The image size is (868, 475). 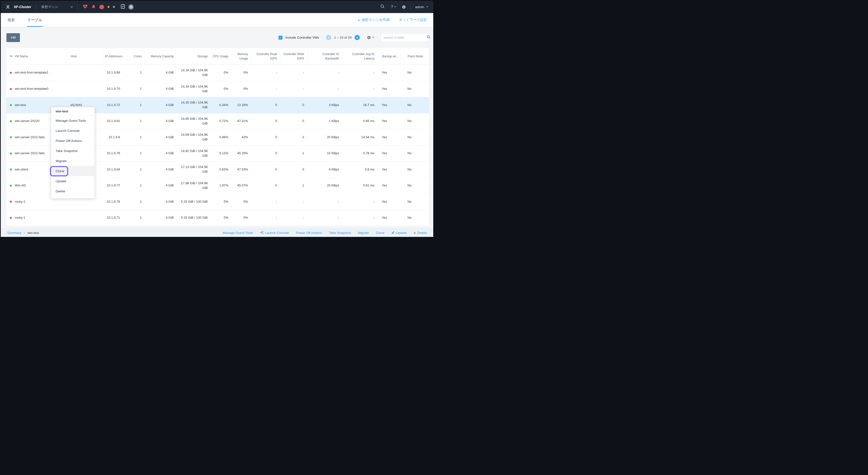 What do you see at coordinates (340, 233) in the screenshot?
I see `footer-action-take-snapshot: Take Snapshot` at bounding box center [340, 233].